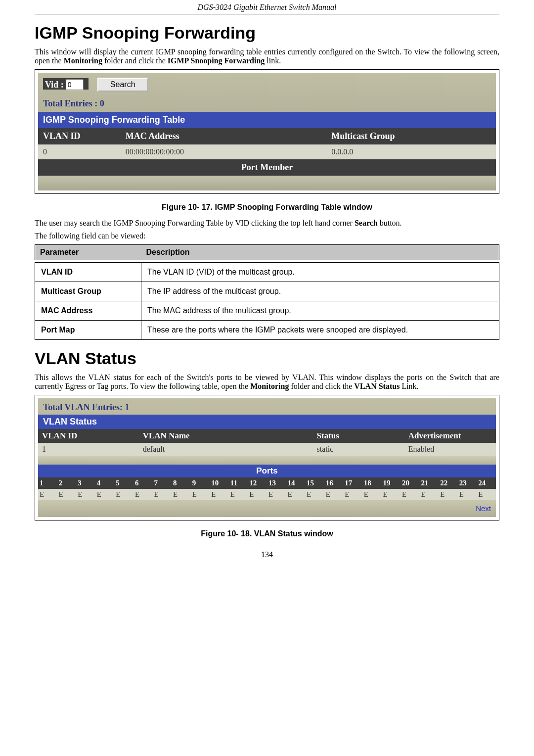 The height and width of the screenshot is (756, 534). Describe the element at coordinates (220, 483) in the screenshot. I see `port-col: 10` at that location.